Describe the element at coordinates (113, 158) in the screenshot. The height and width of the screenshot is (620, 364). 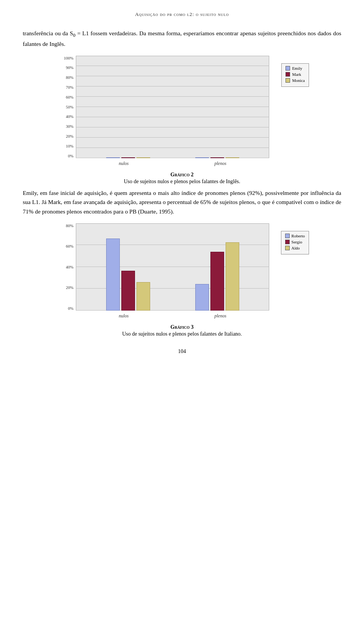
I see `chart1-emily-nulos` at that location.